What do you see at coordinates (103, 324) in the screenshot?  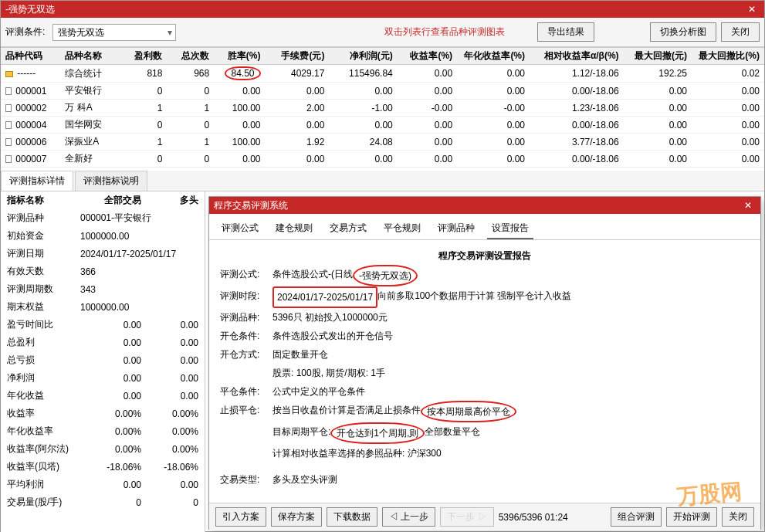 I see `indicator-row: 盈亏时间比0.000.00` at bounding box center [103, 324].